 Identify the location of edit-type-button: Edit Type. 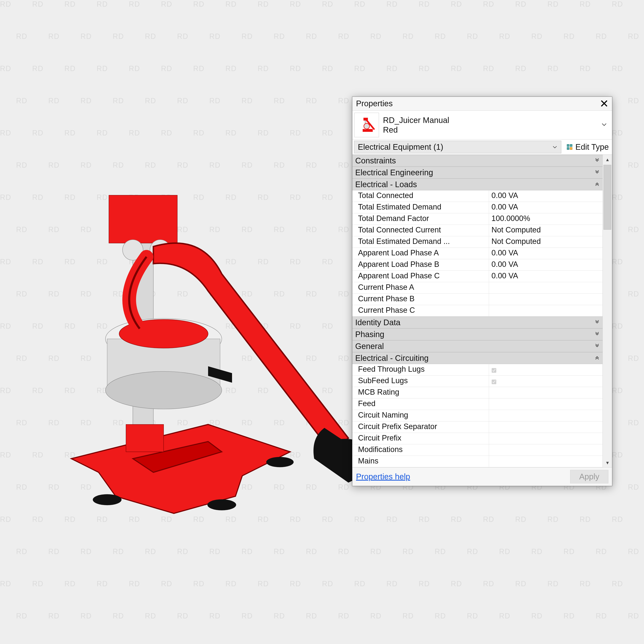
(587, 147).